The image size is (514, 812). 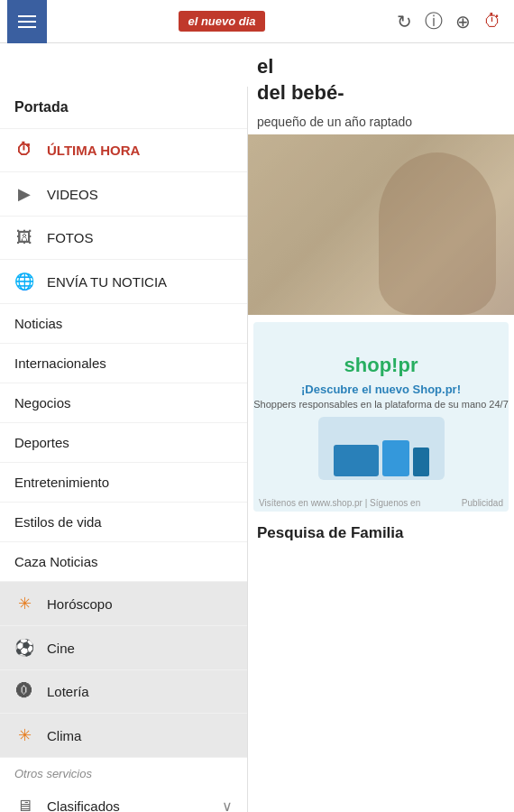 What do you see at coordinates (124, 108) in the screenshot?
I see `sidebar-item-portada: Portada` at bounding box center [124, 108].